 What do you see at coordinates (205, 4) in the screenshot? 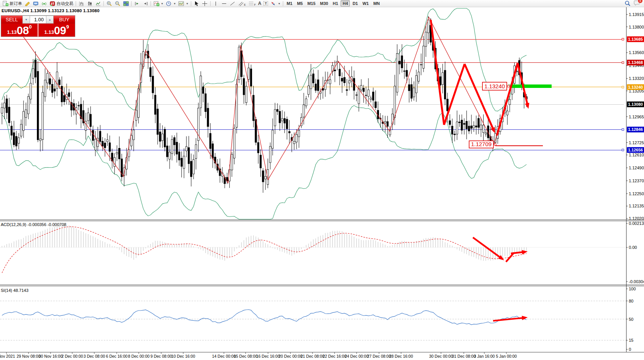
I see `crosshair-icon` at bounding box center [205, 4].